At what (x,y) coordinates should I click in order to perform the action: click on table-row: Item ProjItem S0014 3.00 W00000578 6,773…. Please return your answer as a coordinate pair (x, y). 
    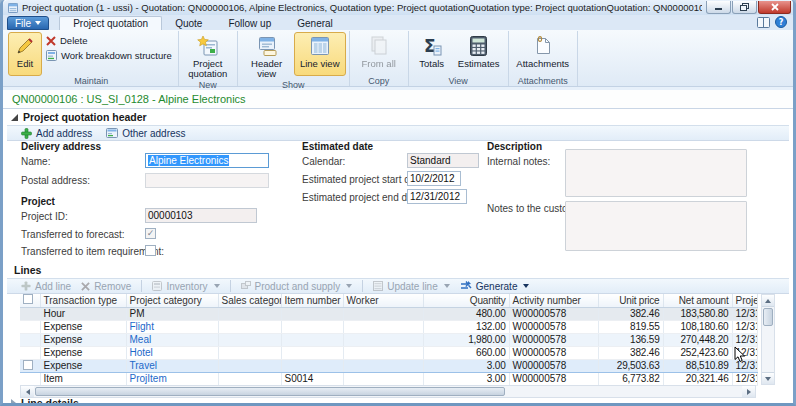
    Looking at the image, I should click on (388, 378).